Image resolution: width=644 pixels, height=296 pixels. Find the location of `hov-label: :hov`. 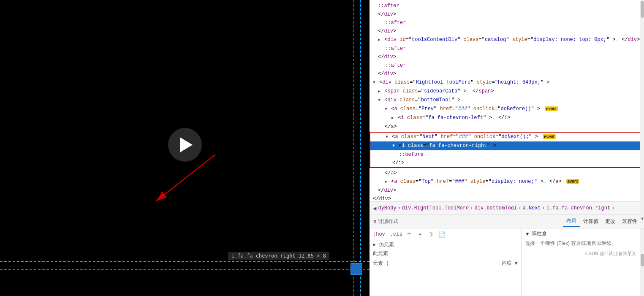

hov-label: :hov is located at coordinates (379, 234).